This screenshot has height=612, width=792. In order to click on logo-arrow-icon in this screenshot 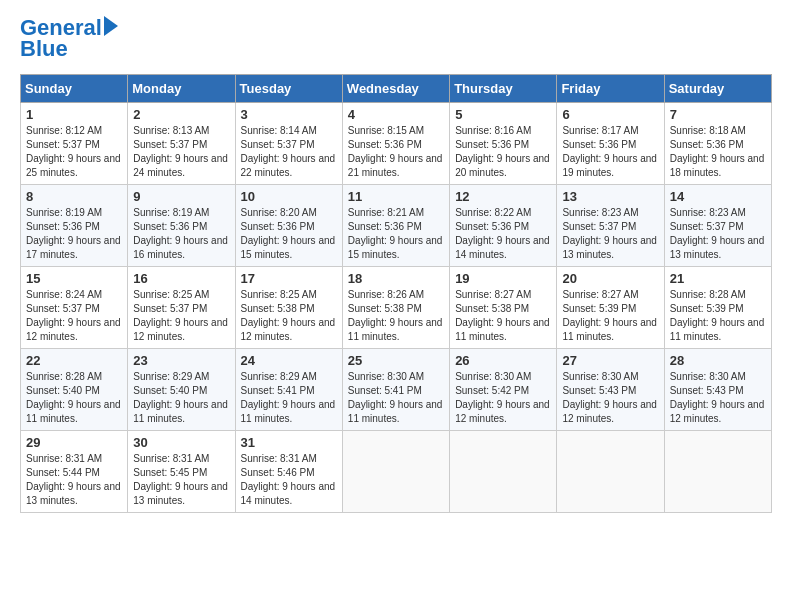, I will do `click(111, 26)`.